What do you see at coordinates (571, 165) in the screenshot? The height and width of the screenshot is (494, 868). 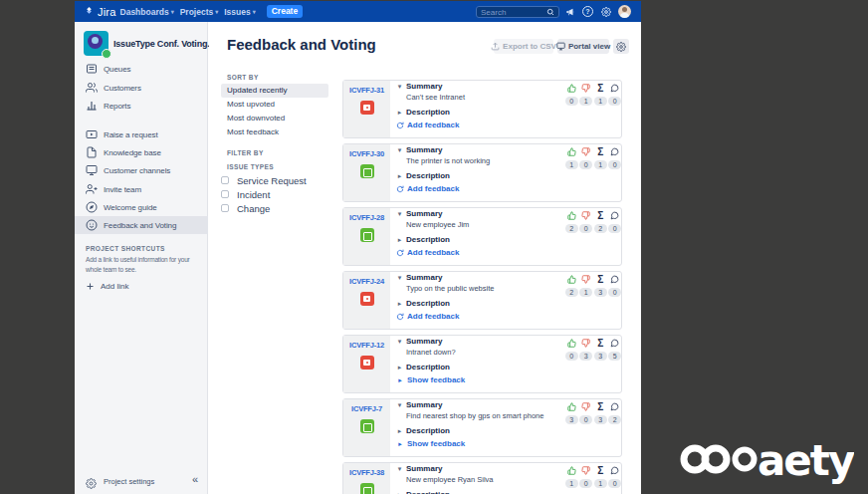 I see `upvote-count: 1` at bounding box center [571, 165].